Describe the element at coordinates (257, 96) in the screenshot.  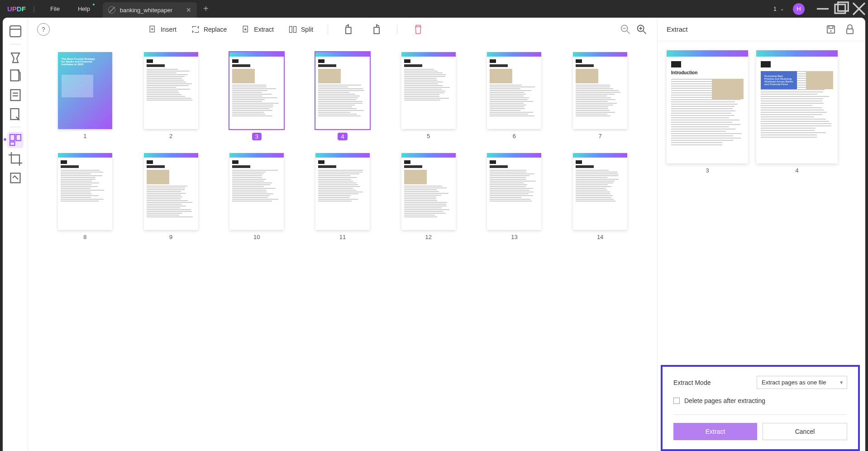
I see `page-thumbnail: 3` at that location.